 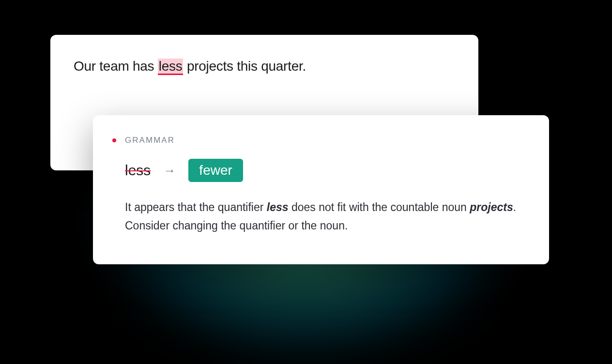 I want to click on description-text-1: It appears that the quantifier, so click(x=196, y=207).